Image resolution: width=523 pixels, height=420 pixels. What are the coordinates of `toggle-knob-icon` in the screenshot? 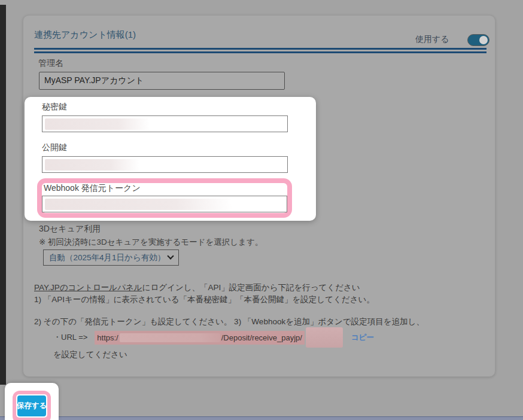 It's located at (484, 40).